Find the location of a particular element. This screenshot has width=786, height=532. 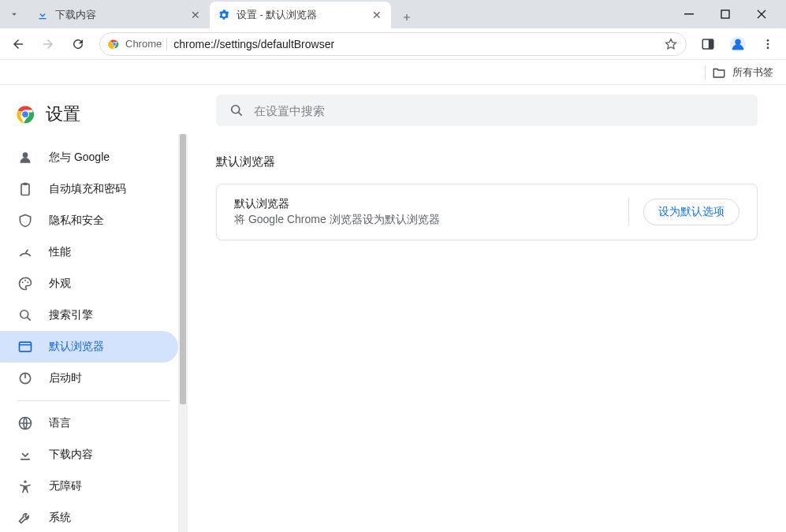

tab-settings-default-browser: 设置 - 默认浏览器 ✕ is located at coordinates (300, 15).